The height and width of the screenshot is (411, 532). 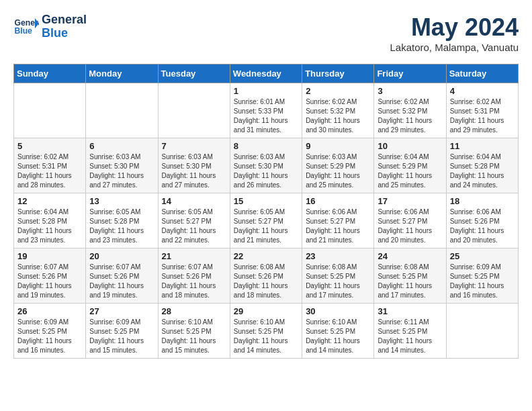 I want to click on month-title: May 2024, so click(x=454, y=28).